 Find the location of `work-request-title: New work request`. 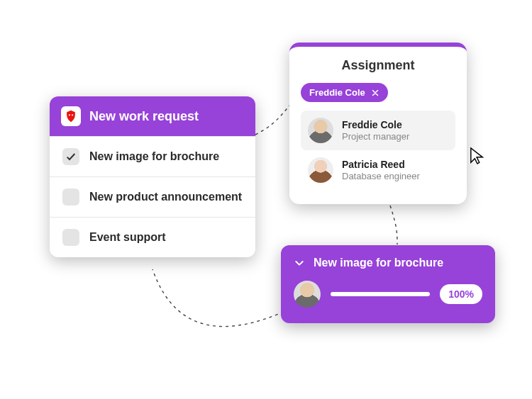

work-request-title: New work request is located at coordinates (144, 116).